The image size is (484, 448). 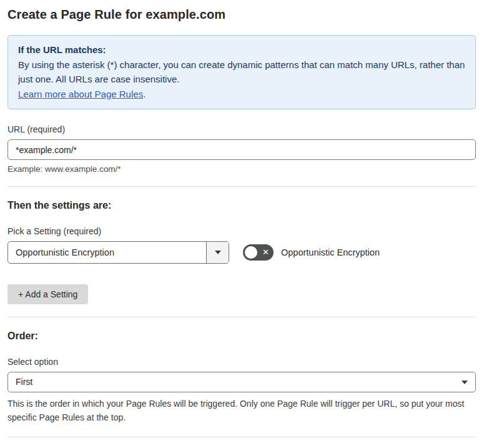 What do you see at coordinates (119, 252) in the screenshot?
I see `setting-dropdown: Opportunistic Encryption` at bounding box center [119, 252].